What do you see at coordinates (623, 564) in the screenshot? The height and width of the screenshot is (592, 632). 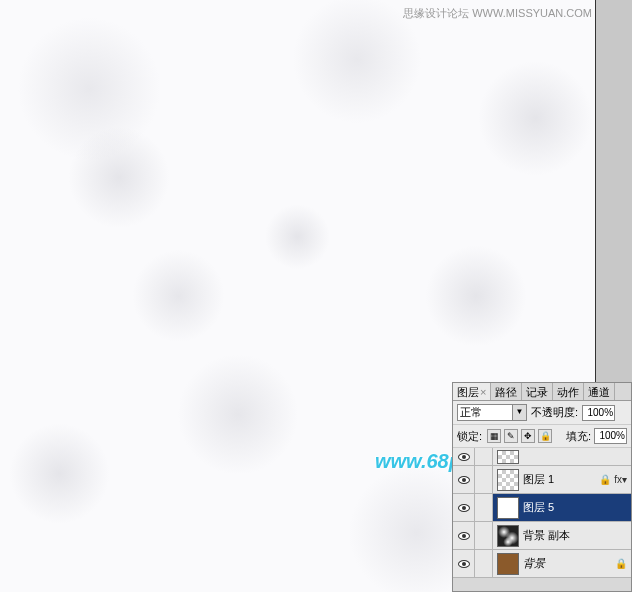 I see `layer-badges: 🔒` at bounding box center [623, 564].